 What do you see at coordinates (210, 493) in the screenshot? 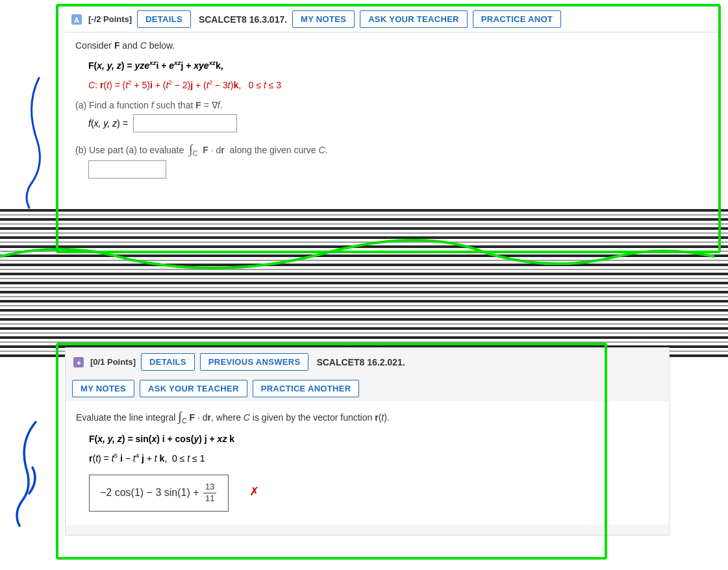
I see `problem-2-fraction: 13 11` at bounding box center [210, 493].